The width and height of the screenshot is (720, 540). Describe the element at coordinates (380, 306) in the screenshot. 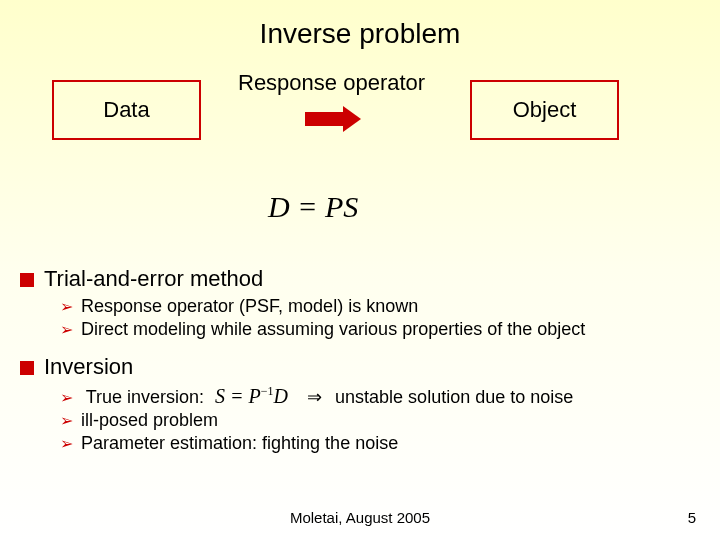

I see `trial-sub1: Response operator (PSF, model) is known` at that location.